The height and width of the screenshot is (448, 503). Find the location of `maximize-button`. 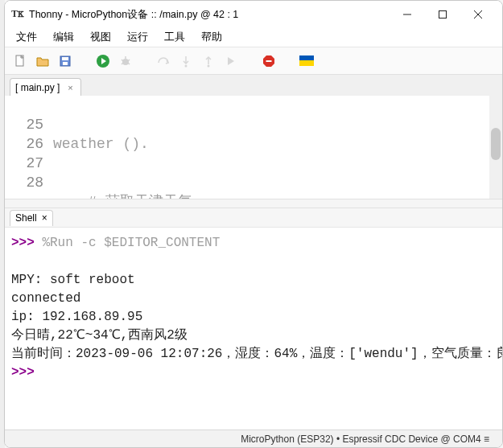

maximize-button is located at coordinates (443, 14).